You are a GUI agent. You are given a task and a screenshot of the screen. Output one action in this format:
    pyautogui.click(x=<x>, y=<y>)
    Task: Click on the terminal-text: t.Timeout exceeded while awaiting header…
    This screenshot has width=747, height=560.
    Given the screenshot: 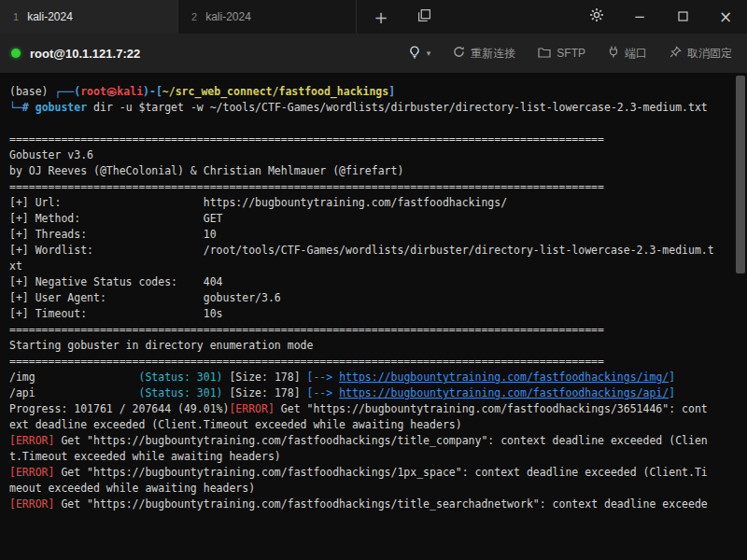 What is the action you would take?
    pyautogui.click(x=146, y=456)
    